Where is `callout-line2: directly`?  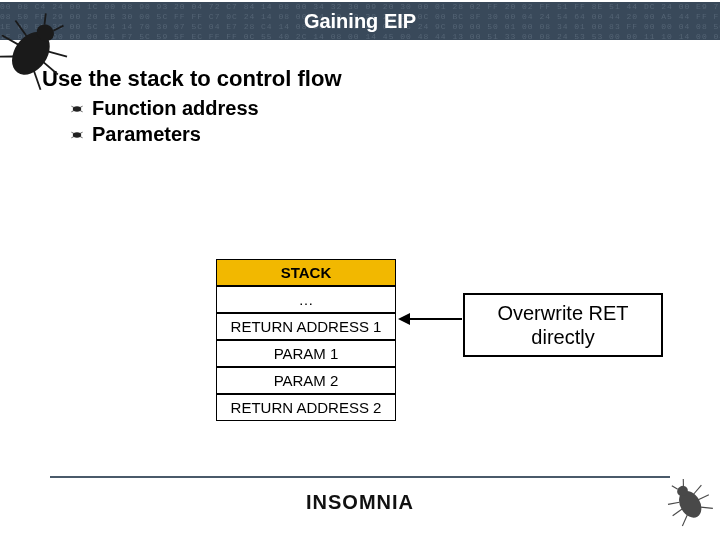 callout-line2: directly is located at coordinates (563, 337).